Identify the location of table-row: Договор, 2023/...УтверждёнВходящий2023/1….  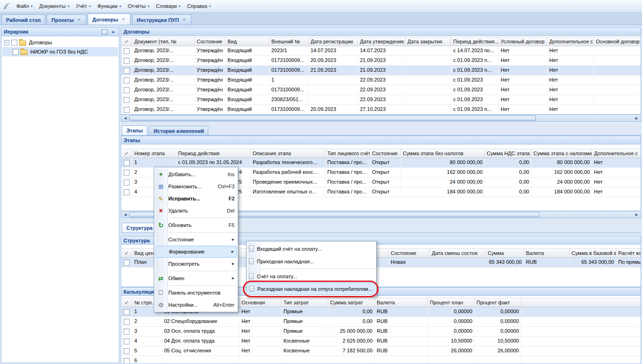
(381, 51).